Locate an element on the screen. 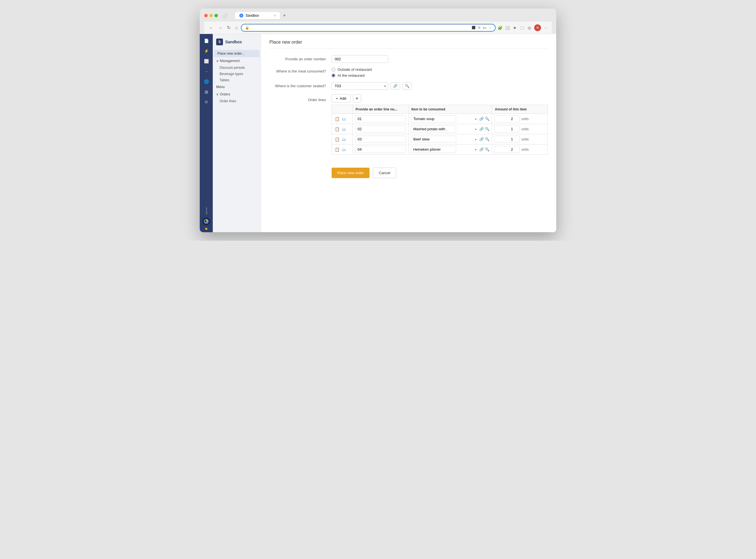 Image resolution: width=756 pixels, height=559 pixels. sidebar-icon-document: 📄 is located at coordinates (206, 41).